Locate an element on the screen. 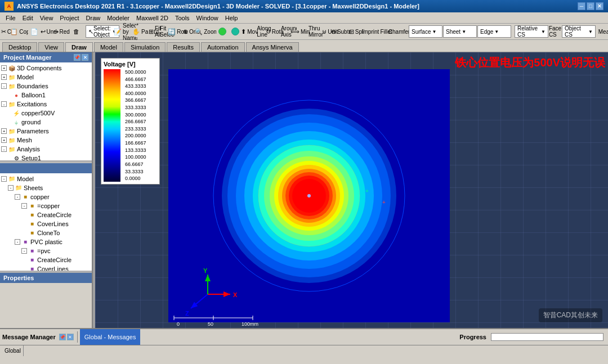  msg-pin-icon: 📌 is located at coordinates (62, 337).